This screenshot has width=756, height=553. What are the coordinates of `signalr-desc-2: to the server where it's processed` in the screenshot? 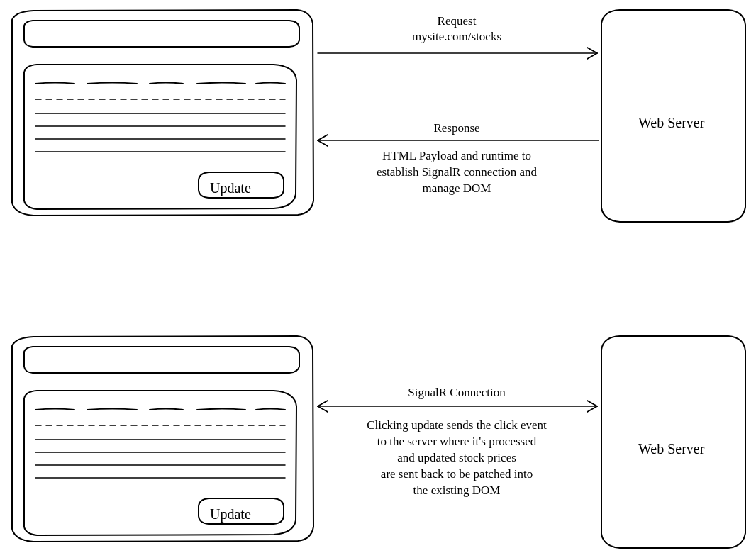 It's located at (457, 441).